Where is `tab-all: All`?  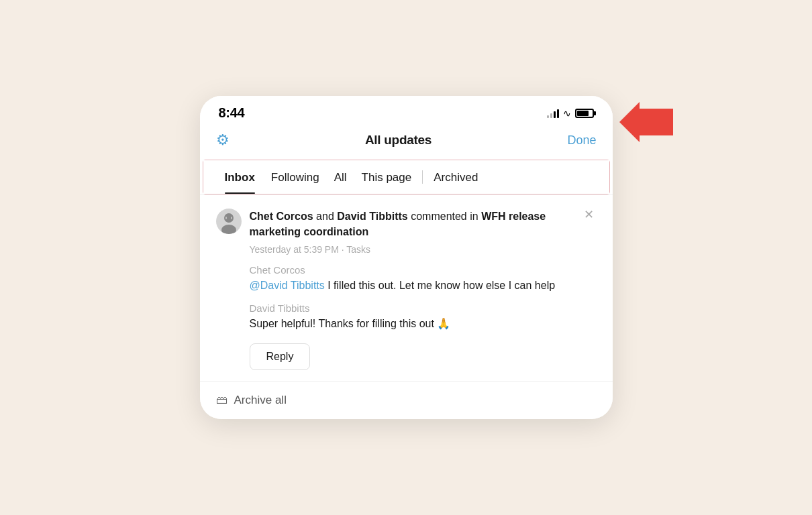 tab-all: All is located at coordinates (341, 177).